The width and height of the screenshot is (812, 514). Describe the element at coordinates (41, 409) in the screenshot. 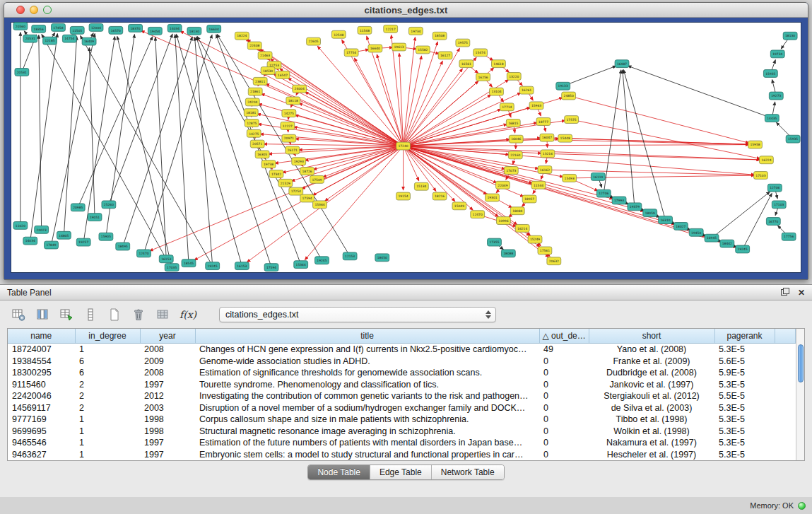

I see `cell-name: 14569117` at that location.